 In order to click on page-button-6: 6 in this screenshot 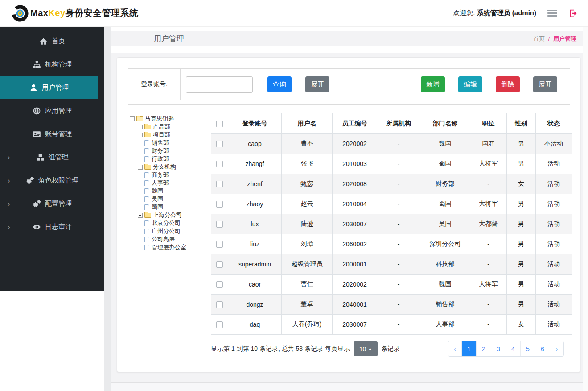, I will do `click(543, 349)`.